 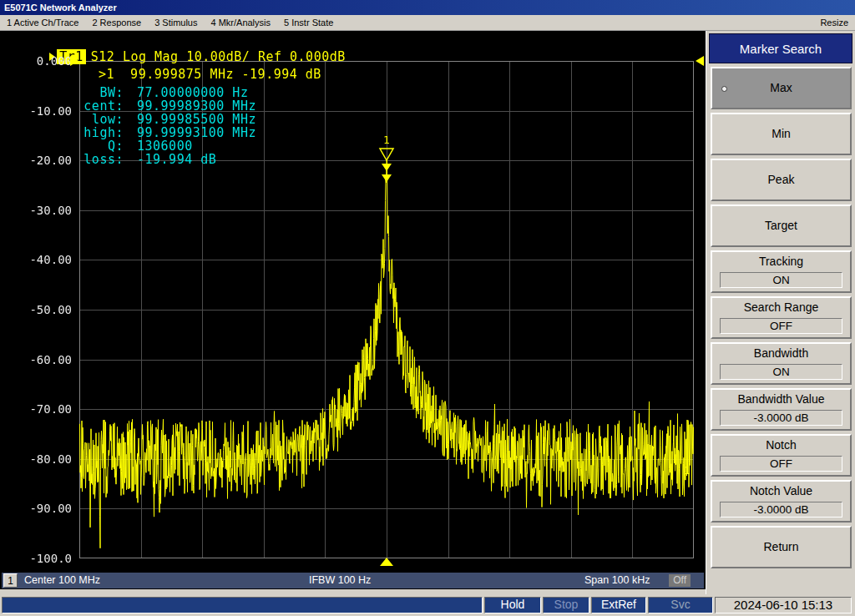 What do you see at coordinates (36, 310) in the screenshot?
I see `y-axis-label: -50.00` at bounding box center [36, 310].